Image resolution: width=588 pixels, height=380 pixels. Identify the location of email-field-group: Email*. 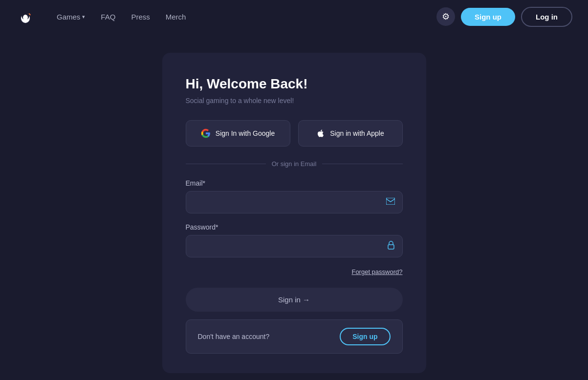
(294, 196).